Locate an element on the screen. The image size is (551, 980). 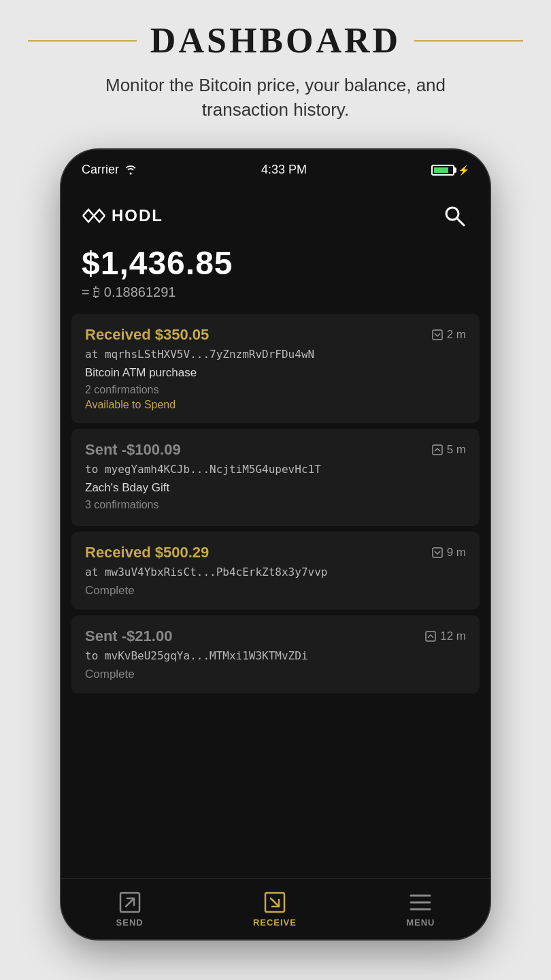
tx-address-3: at mw3uV4YbxRisCt...Pb4cErkZt8x3y7vvp is located at coordinates (276, 572).